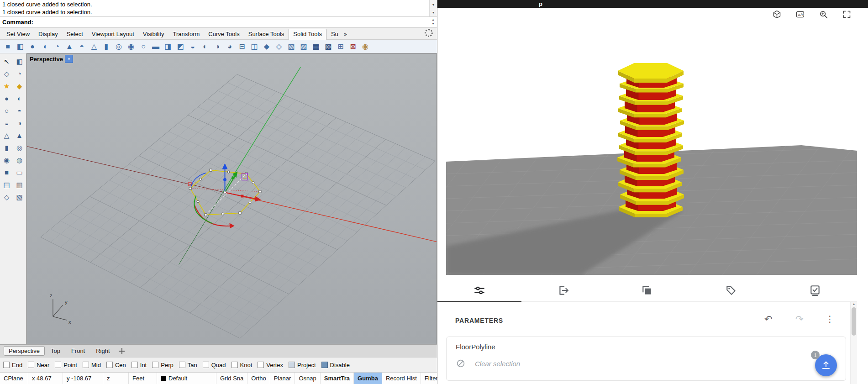 The image size is (868, 384). I want to click on tab-layers, so click(647, 290).